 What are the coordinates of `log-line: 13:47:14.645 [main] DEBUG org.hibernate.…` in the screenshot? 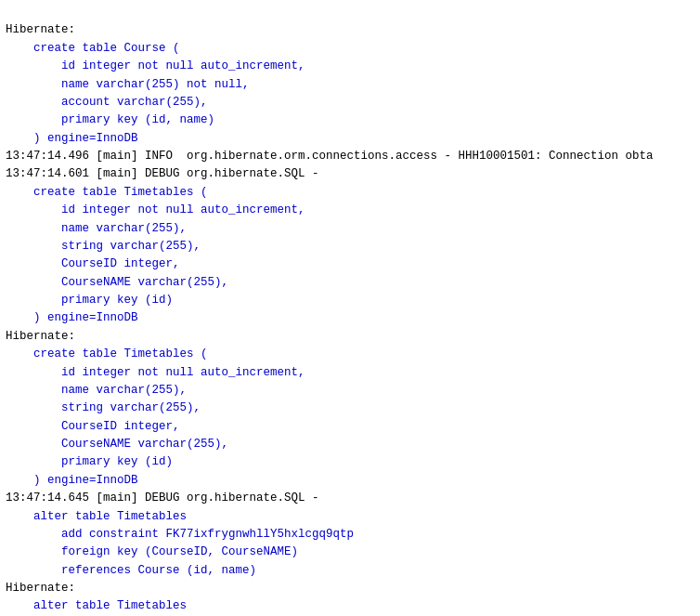 It's located at (350, 498).